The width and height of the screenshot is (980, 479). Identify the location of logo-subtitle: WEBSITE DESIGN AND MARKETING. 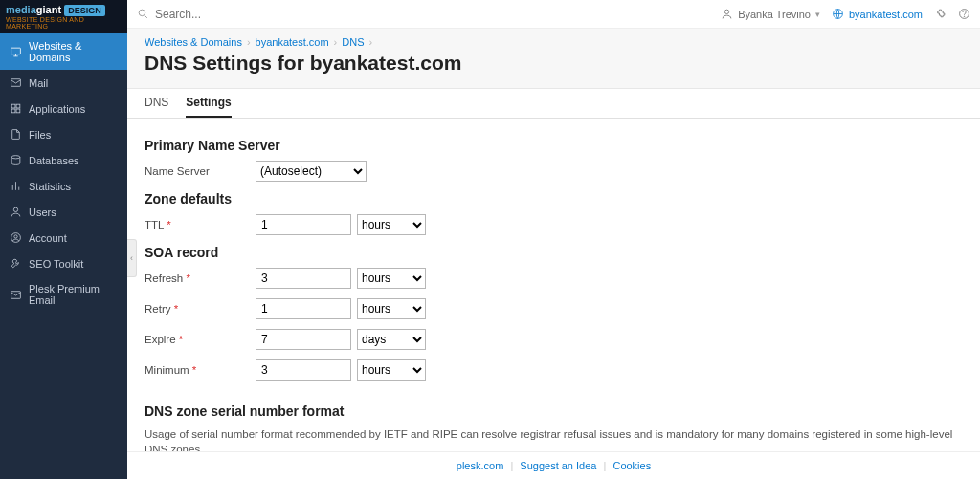
(63, 23).